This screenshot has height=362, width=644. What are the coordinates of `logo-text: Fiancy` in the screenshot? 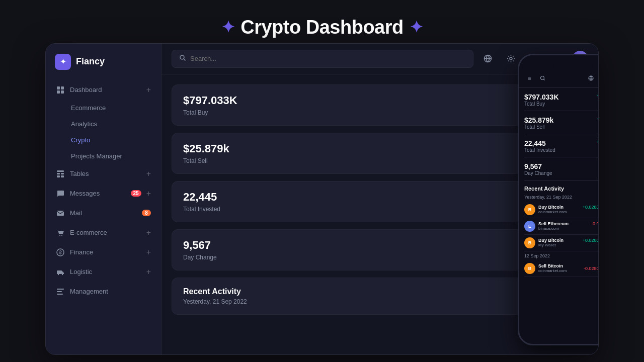 It's located at (91, 61).